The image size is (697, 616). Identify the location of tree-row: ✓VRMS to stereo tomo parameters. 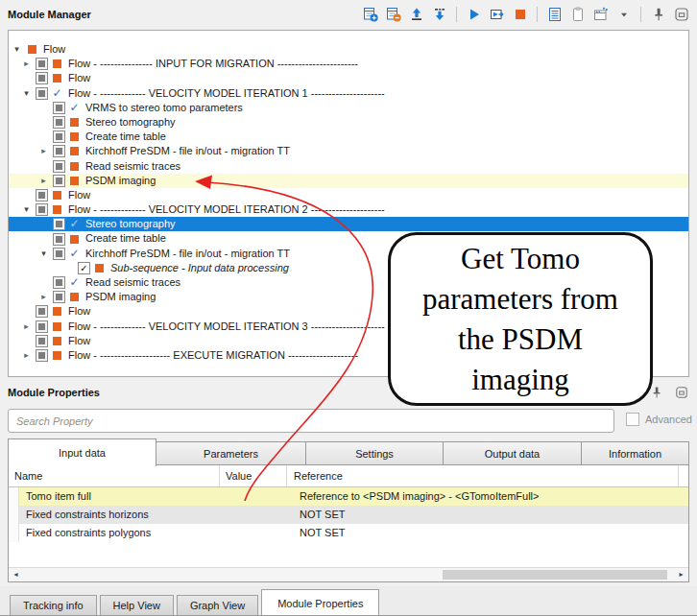
(348, 107).